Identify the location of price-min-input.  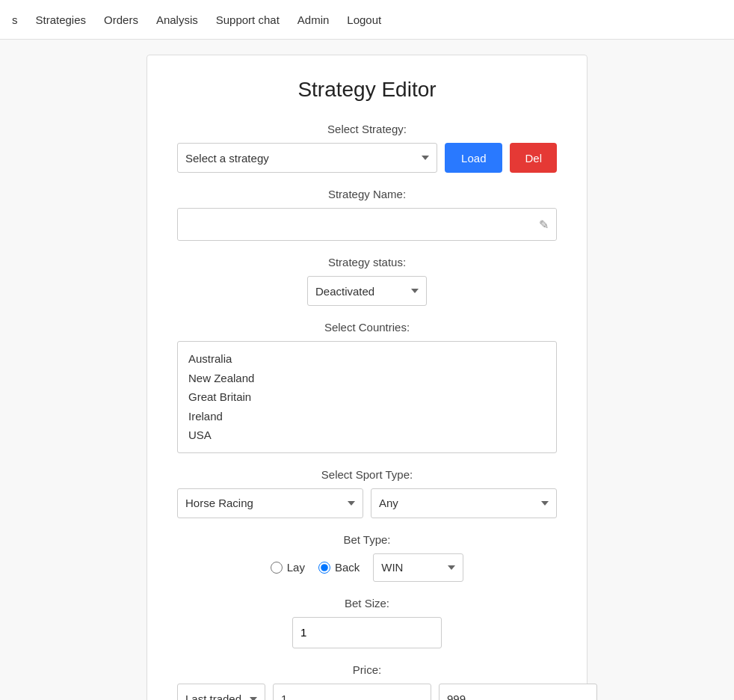
(352, 693).